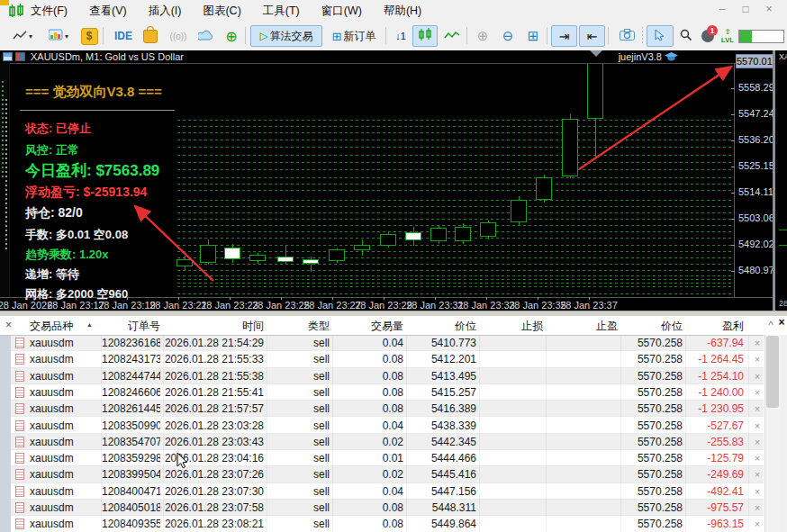  I want to click on screenshot-button, so click(627, 36).